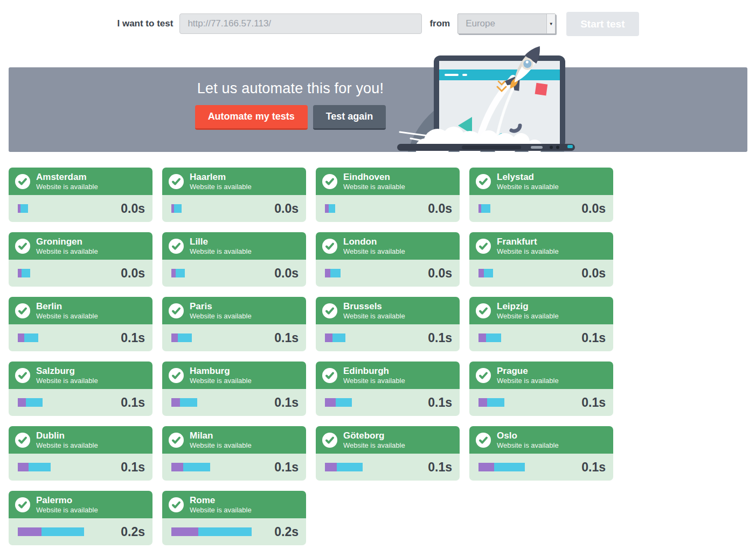 Image resolution: width=756 pixels, height=556 pixels. What do you see at coordinates (507, 24) in the screenshot?
I see `region-select: Europe ▼` at bounding box center [507, 24].